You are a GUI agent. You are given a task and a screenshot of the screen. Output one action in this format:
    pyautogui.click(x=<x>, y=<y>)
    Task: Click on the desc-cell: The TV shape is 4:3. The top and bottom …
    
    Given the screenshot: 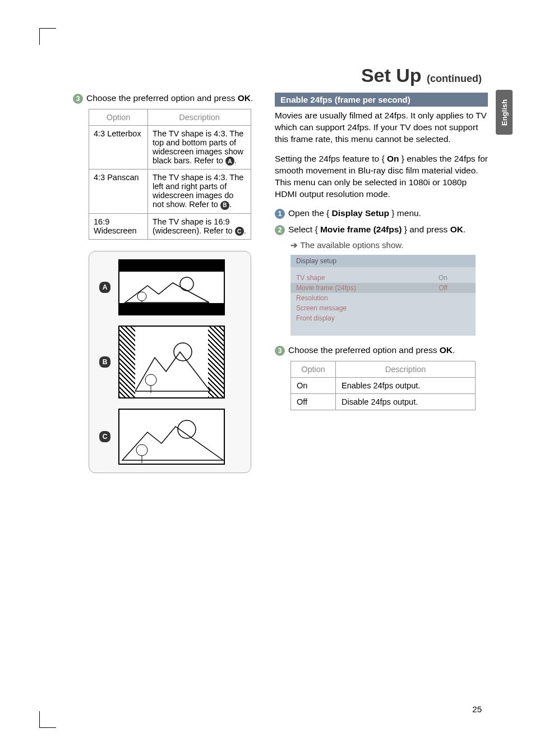 What is the action you would take?
    pyautogui.click(x=200, y=147)
    